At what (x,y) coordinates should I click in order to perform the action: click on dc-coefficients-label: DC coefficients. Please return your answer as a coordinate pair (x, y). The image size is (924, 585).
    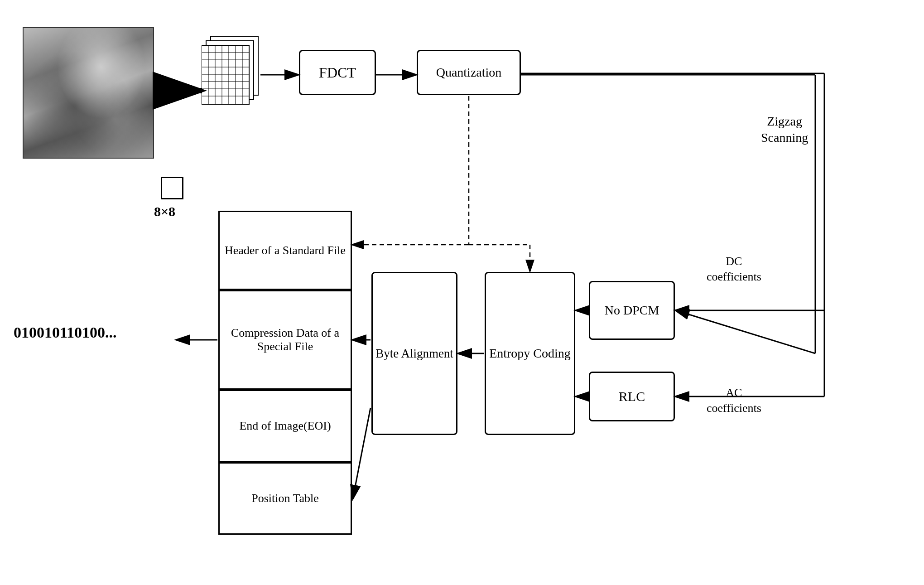
    Looking at the image, I should click on (734, 269).